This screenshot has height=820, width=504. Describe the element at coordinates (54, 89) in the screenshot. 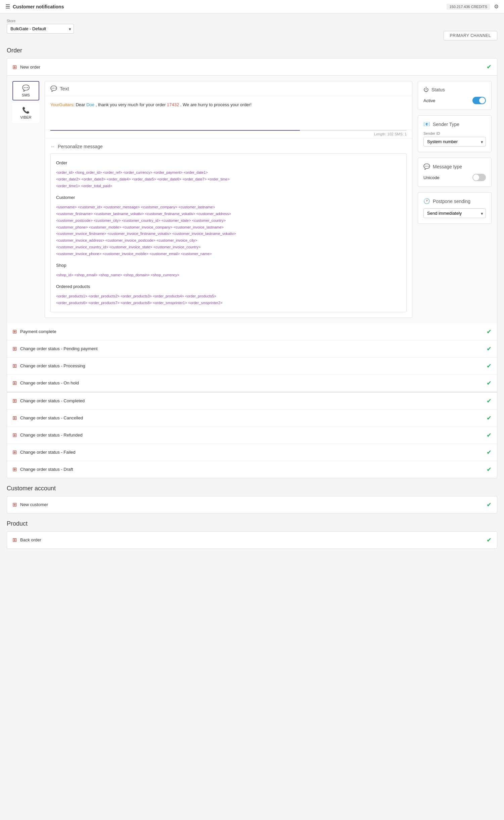

I see `text-type-icon: 💬` at that location.